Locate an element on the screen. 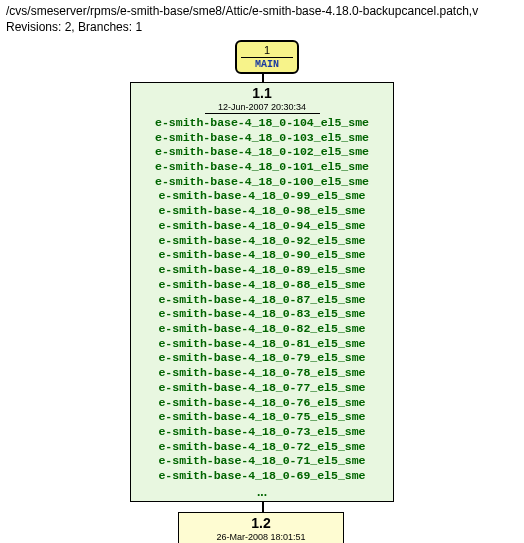  tag-entry: e-smith-base-4_18_0-103_el5_sme is located at coordinates (262, 138).